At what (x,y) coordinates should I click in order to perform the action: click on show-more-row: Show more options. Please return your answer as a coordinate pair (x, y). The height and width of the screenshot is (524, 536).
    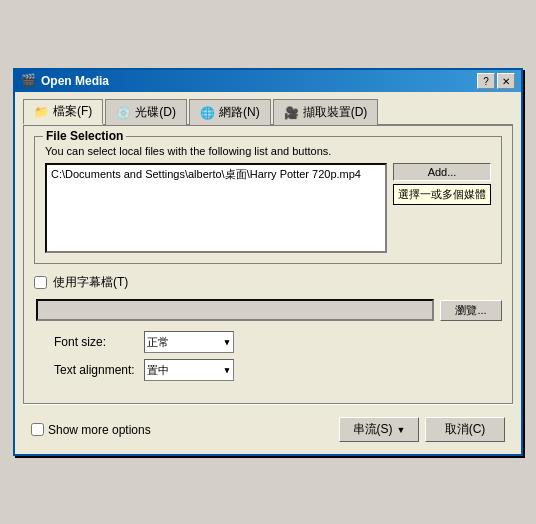
    Looking at the image, I should click on (91, 430).